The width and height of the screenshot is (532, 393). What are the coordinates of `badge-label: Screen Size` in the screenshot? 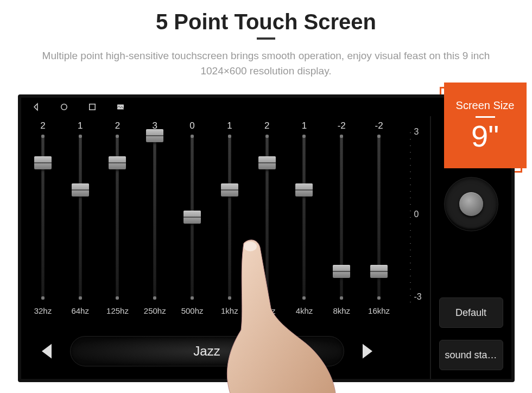 It's located at (485, 105).